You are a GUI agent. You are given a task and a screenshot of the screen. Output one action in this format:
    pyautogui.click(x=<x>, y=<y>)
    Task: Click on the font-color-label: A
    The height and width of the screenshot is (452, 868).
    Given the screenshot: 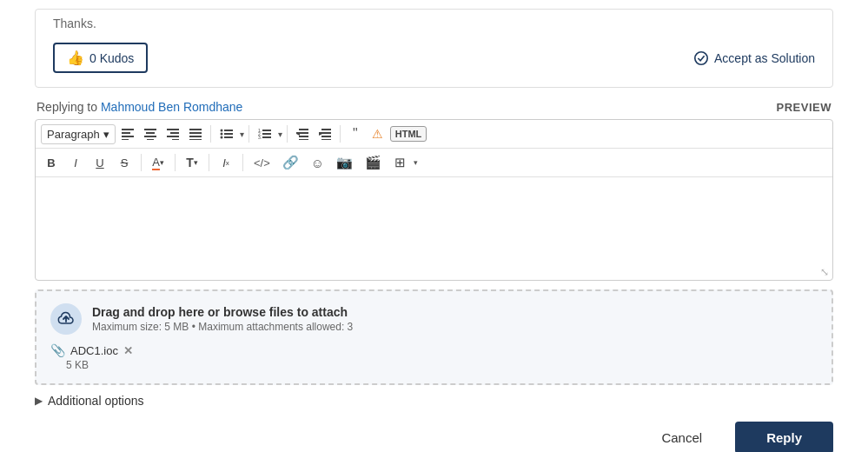 What is the action you would take?
    pyautogui.click(x=156, y=163)
    